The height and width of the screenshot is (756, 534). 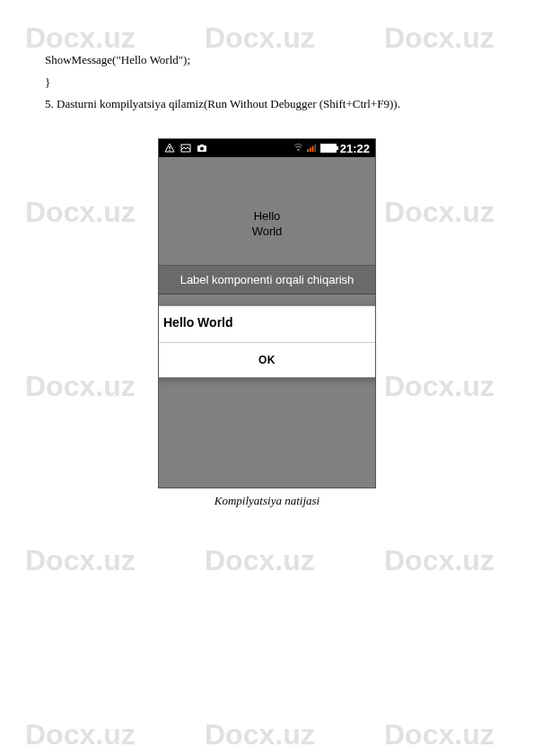 I want to click on signal-icon, so click(x=312, y=149).